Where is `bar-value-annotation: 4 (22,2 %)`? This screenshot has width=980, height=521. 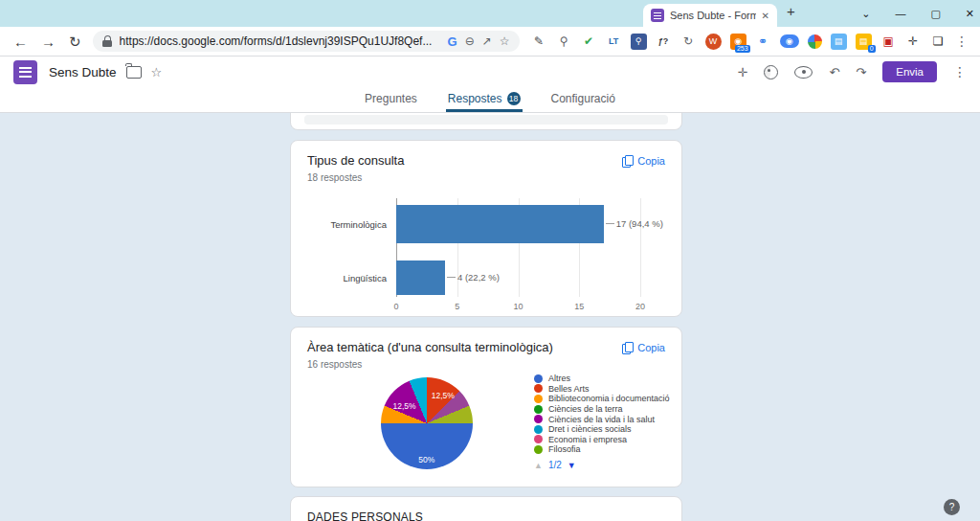 bar-value-annotation: 4 (22,2 %) is located at coordinates (473, 278).